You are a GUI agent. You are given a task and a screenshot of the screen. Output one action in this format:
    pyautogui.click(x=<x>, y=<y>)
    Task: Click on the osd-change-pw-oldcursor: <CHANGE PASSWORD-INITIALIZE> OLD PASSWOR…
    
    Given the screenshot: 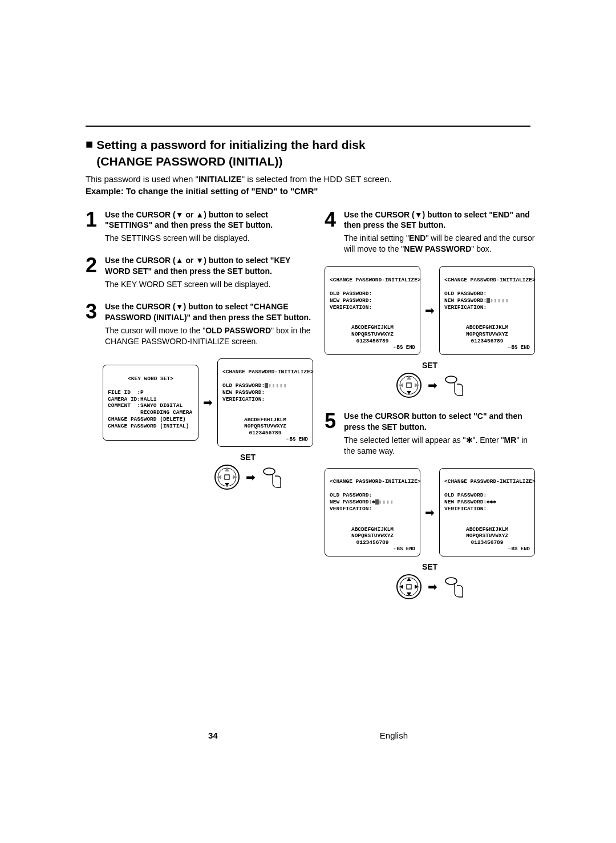 What is the action you would take?
    pyautogui.click(x=265, y=403)
    